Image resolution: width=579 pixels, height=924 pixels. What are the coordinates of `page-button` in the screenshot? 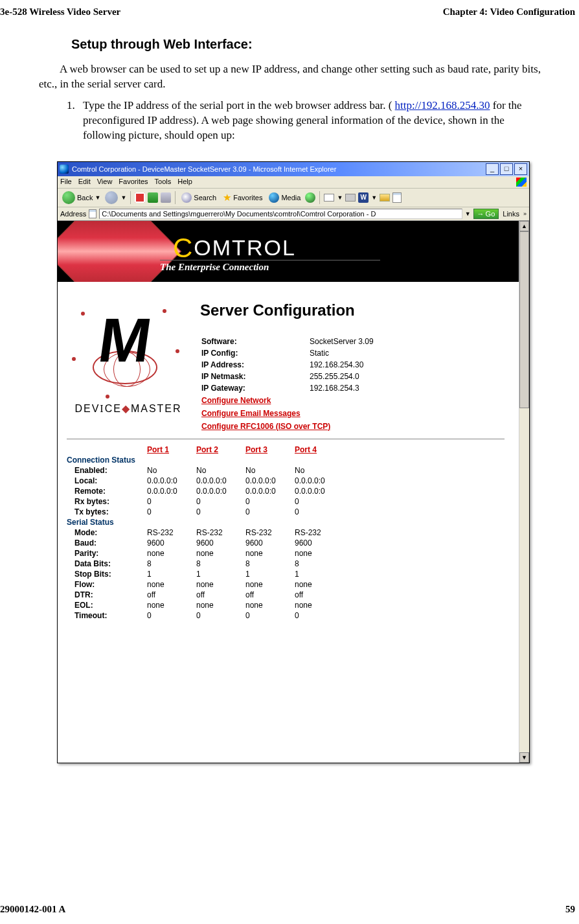 It's located at (397, 198).